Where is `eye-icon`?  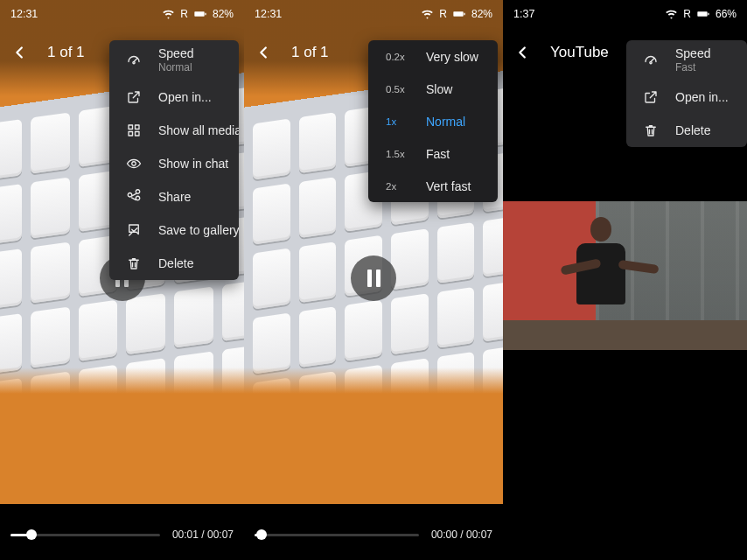 eye-icon is located at coordinates (134, 164).